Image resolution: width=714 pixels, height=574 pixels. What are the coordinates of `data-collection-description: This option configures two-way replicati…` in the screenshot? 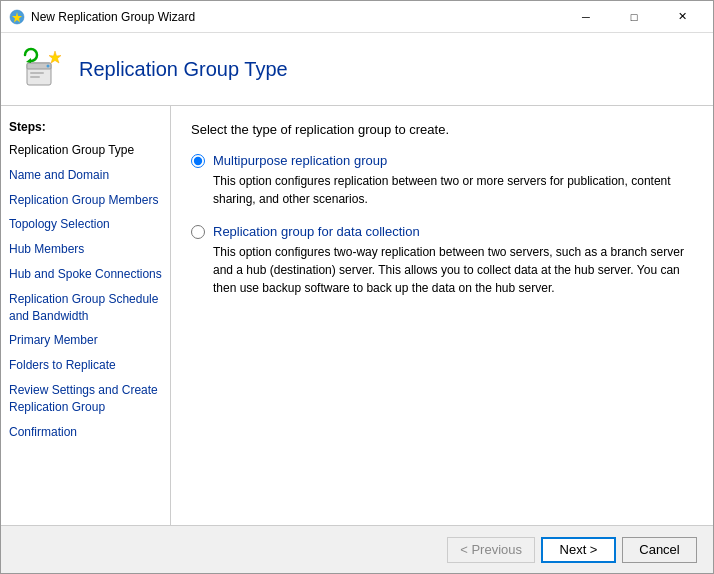 It's located at (453, 270).